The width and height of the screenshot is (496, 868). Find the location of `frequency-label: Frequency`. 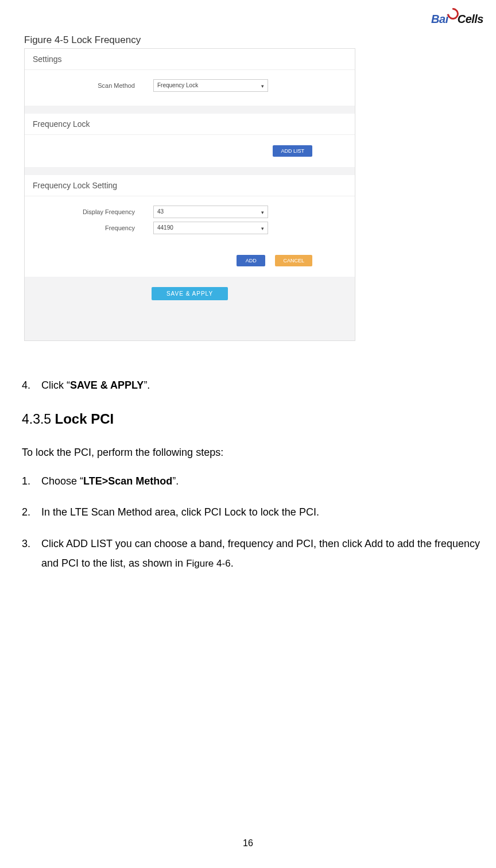

frequency-label: Frequency is located at coordinates (93, 228).